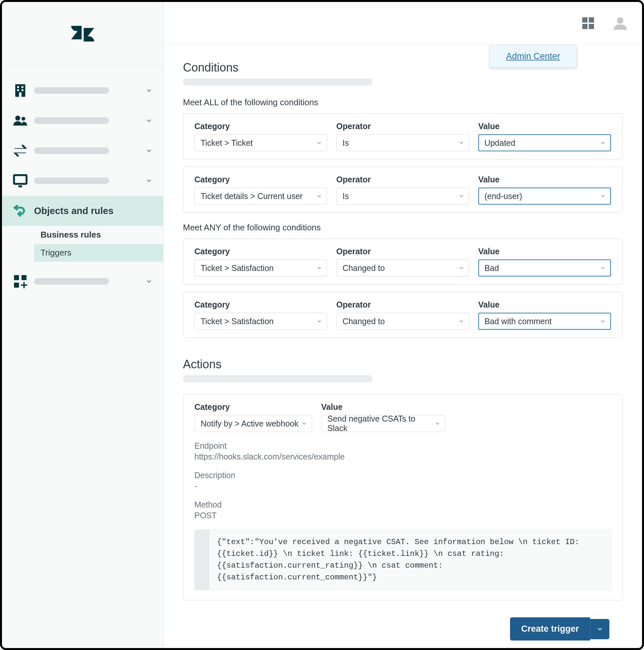  I want to click on value-select: Bad, so click(545, 268).